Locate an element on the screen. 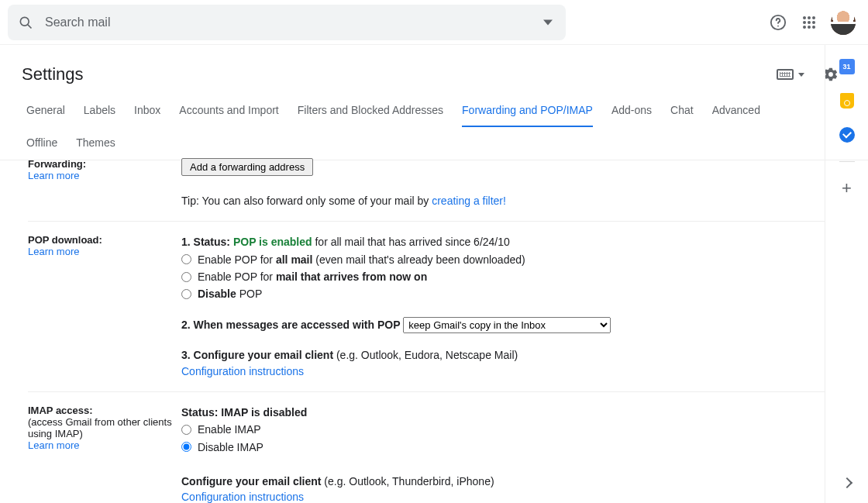 This screenshot has height=503, width=868. imap-sublabel: (access Gmail from other clients using I… is located at coordinates (105, 428).